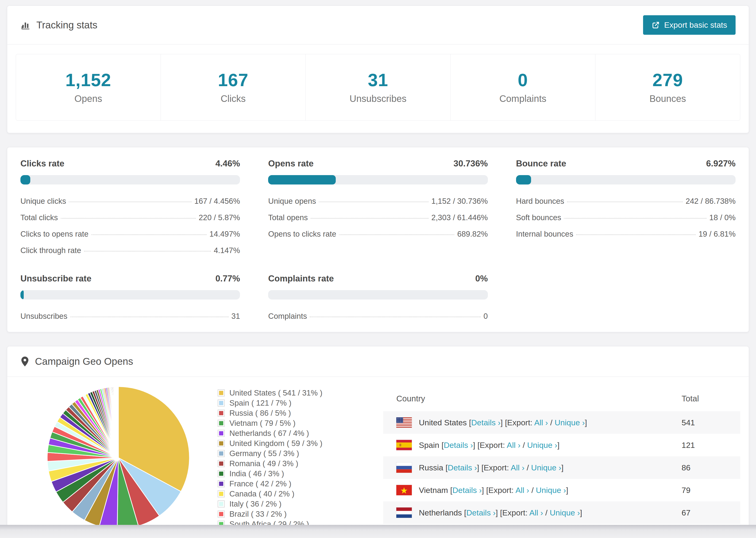  Describe the element at coordinates (404, 423) in the screenshot. I see `us-flag-icon` at that location.